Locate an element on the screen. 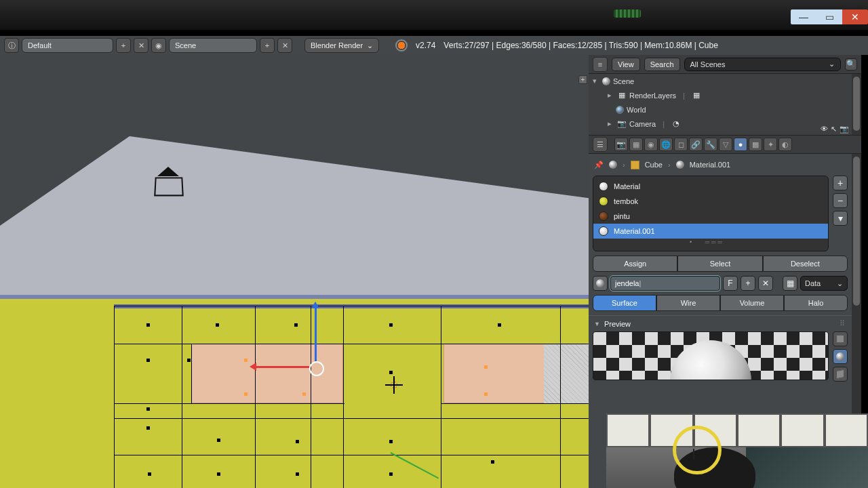  outliner-tree: ▾ Scene ▸▦ RenderLayers | ▦ World ▸📷 Cam… is located at coordinates (720, 104).